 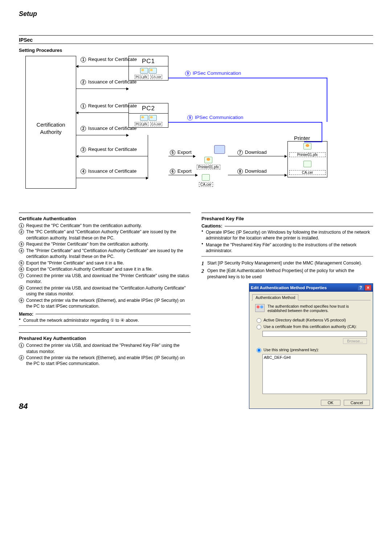 I want to click on file-label: PC2.pfx, so click(x=142, y=124).